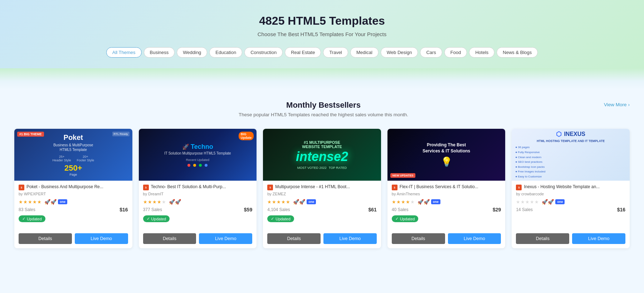  What do you see at coordinates (73, 210) in the screenshot?
I see `sales-price-row: 83 Sales $16` at bounding box center [73, 210].